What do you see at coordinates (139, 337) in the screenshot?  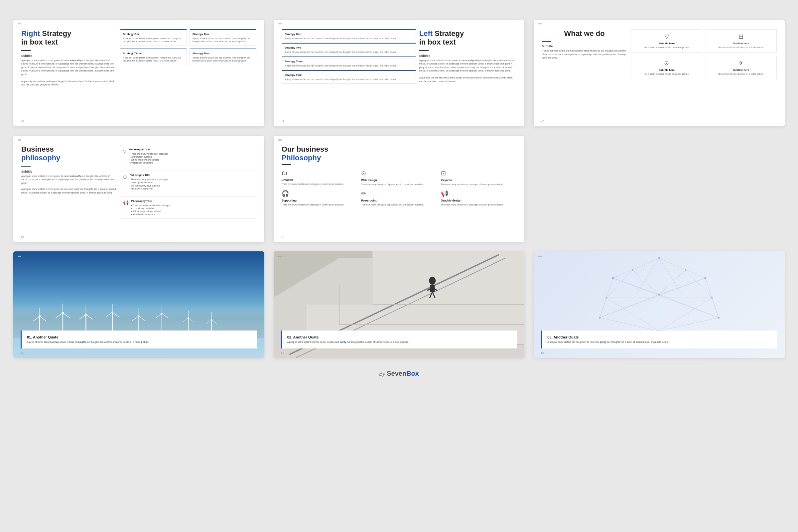 I see `slide6-quote-title: 01. Another Quate` at bounding box center [139, 337].